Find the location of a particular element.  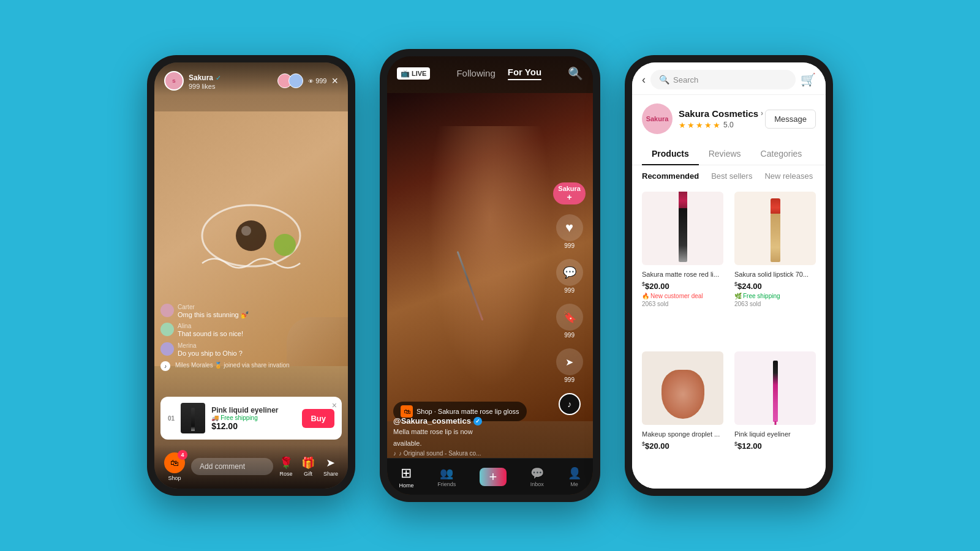

like-button: ♥ 999 is located at coordinates (570, 231).